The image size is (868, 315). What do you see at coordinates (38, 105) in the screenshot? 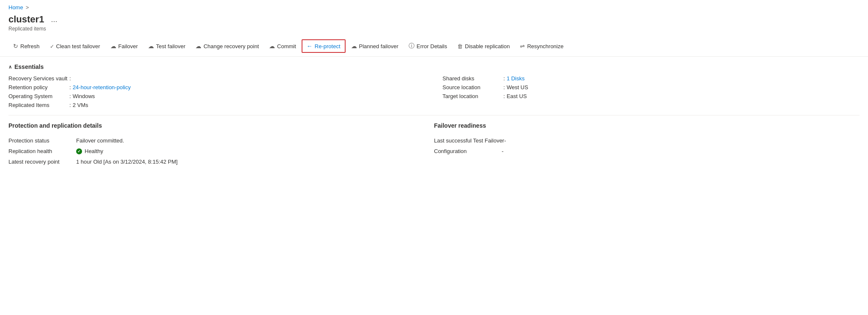
I see `replicated-items-label: Replicated Items` at bounding box center [38, 105].